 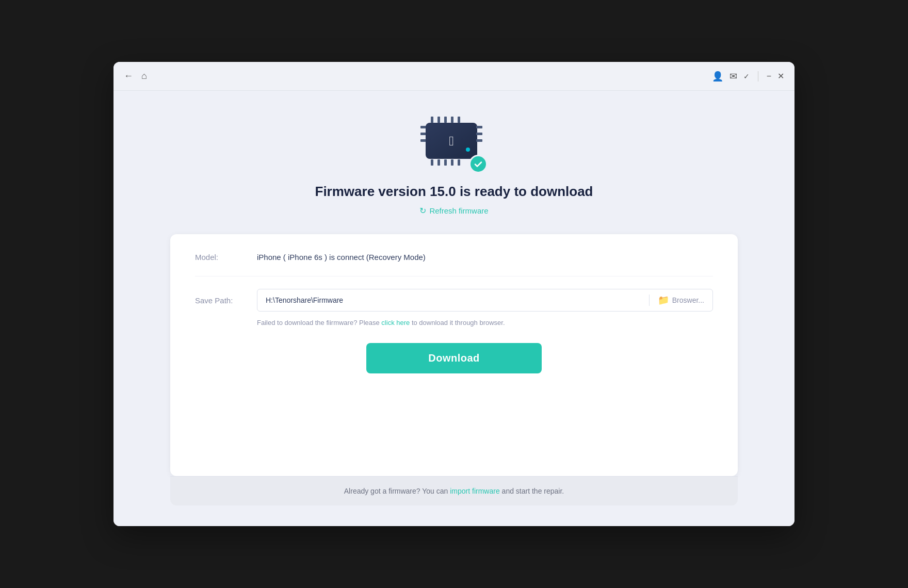 I want to click on divider, so click(x=454, y=276).